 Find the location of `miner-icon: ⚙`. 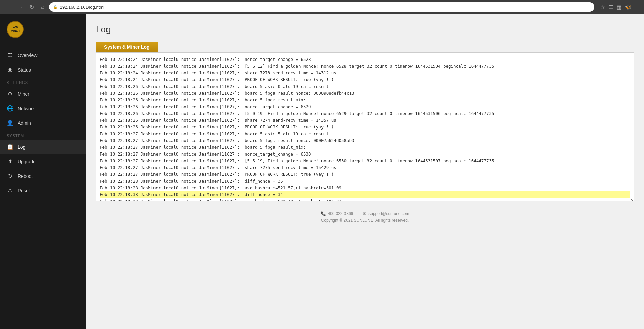

miner-icon: ⚙ is located at coordinates (10, 94).